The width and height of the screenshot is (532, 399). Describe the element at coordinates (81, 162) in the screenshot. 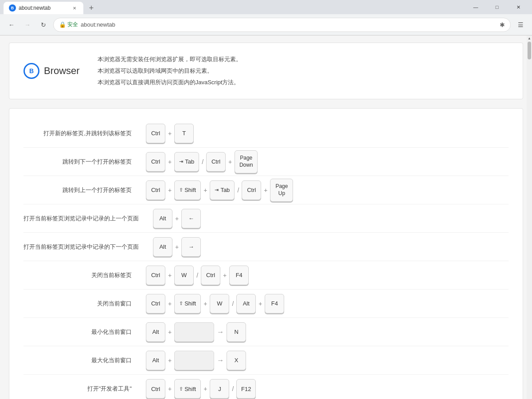

I see `shortcut-desc: 跳转到下一个打开的标签页` at that location.